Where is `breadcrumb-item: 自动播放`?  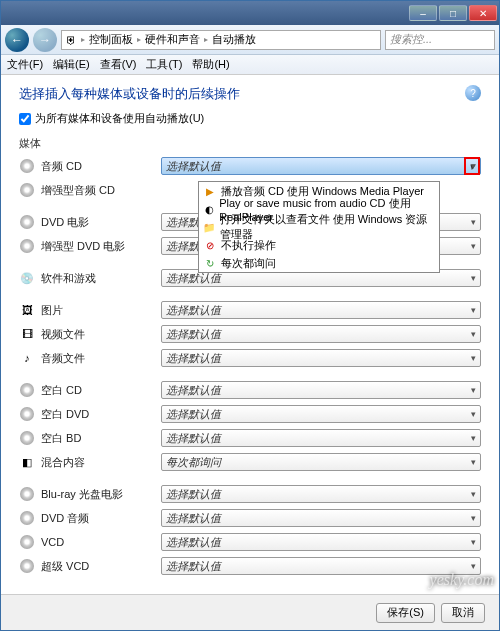 breadcrumb-item: 自动播放 is located at coordinates (234, 40).